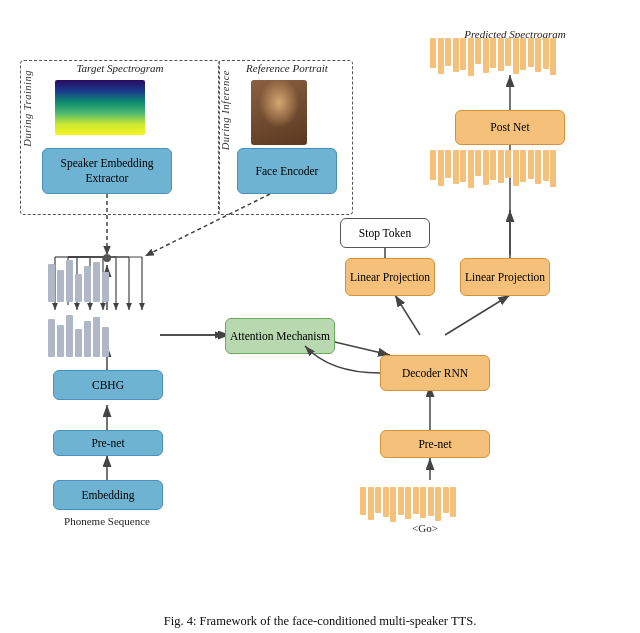 Image resolution: width=640 pixels, height=633 pixels. Describe the element at coordinates (100, 108) in the screenshot. I see `target-spectrogram-image` at that location.